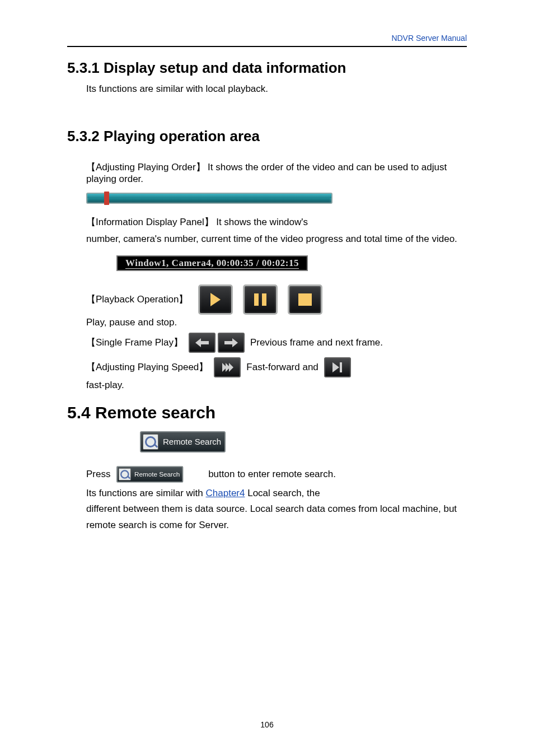  What do you see at coordinates (267, 413) in the screenshot?
I see `heading-54: 5.4 Remote search` at bounding box center [267, 413].